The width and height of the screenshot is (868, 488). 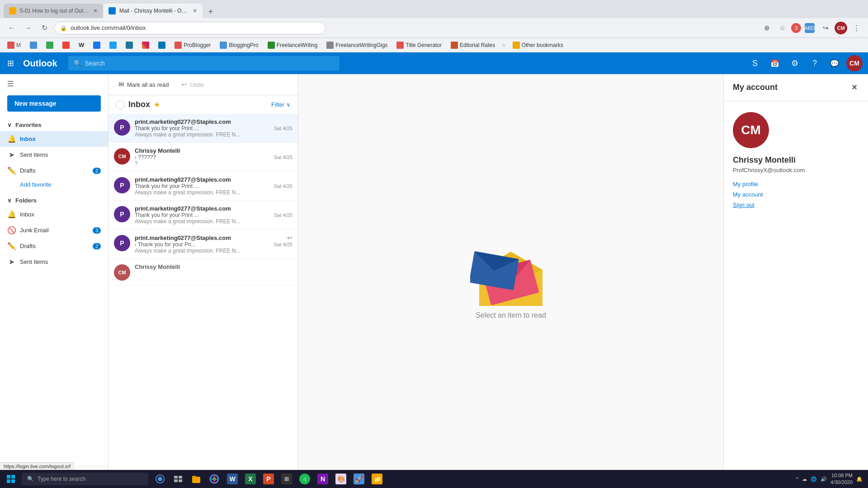 I want to click on taskbar-powerpoint: P, so click(x=269, y=479).